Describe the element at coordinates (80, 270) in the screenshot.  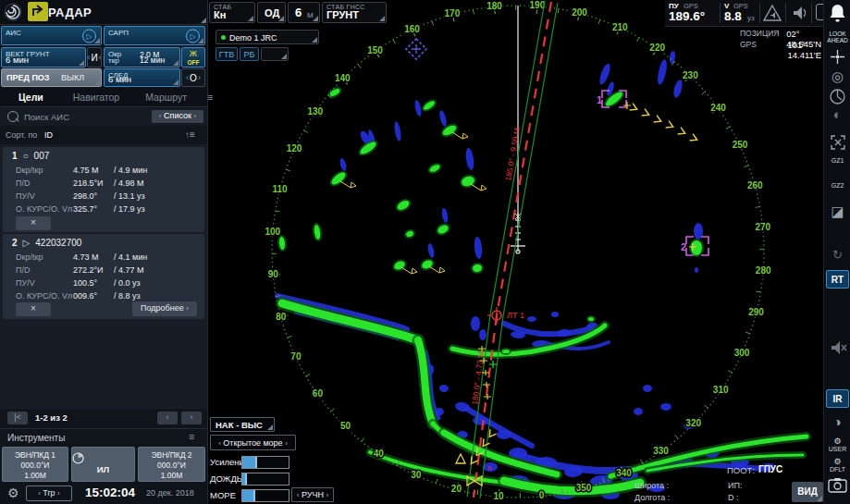
I see `target-row: П/D272.2°И/ 4.77 М` at that location.